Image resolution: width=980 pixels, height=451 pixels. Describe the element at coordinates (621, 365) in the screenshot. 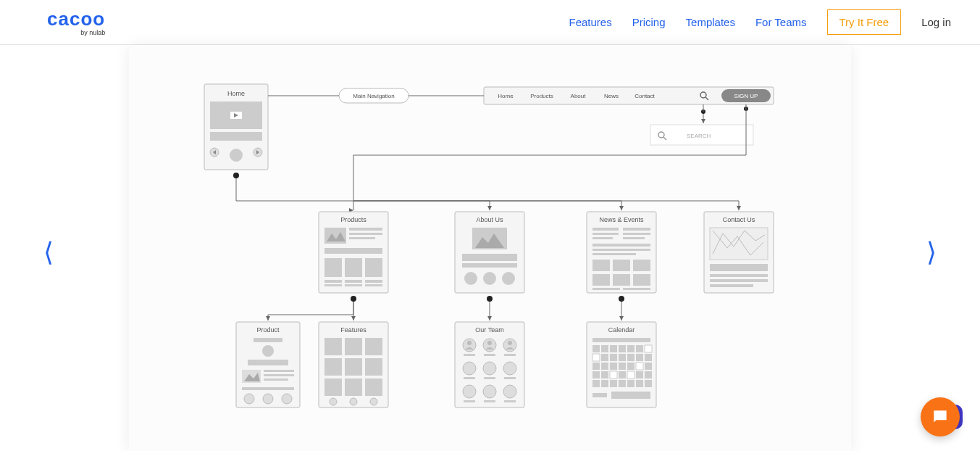

I see `wf-calendar-card: Calendar` at that location.